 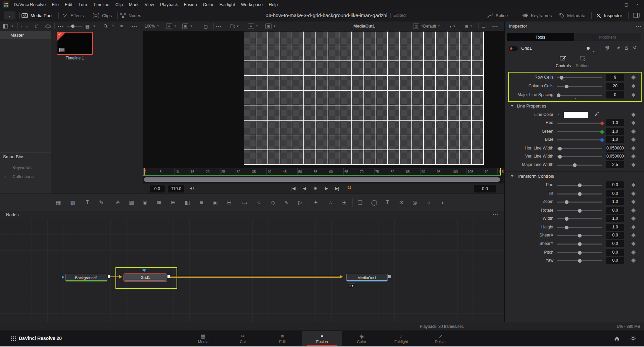 I want to click on sort-order-icon: ≡, so click(x=121, y=26).